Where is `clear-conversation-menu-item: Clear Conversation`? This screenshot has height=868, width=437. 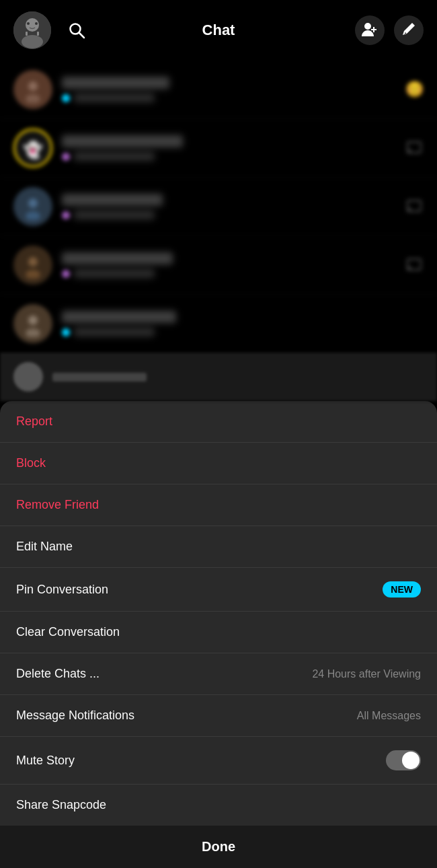 clear-conversation-menu-item: Clear Conversation is located at coordinates (218, 632).